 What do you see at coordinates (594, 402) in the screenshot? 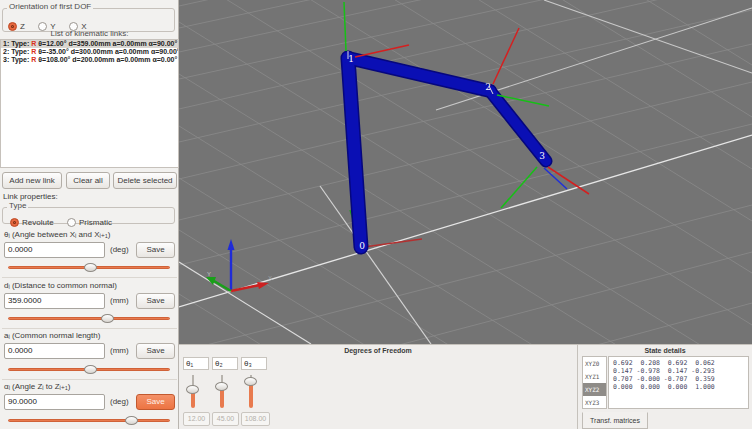
I see `frame-item-xyz3: XYZ3` at bounding box center [594, 402].